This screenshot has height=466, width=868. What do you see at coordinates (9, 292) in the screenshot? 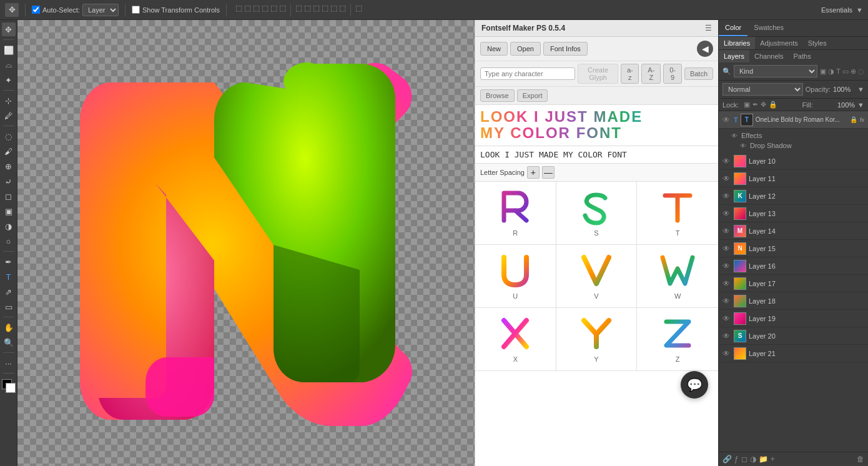
I see `path-select-btn: ⇗` at bounding box center [9, 292].